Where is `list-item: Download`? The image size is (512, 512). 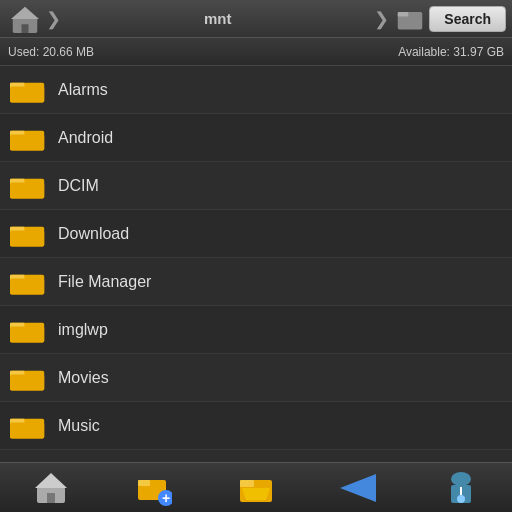 list-item: Download is located at coordinates (256, 234).